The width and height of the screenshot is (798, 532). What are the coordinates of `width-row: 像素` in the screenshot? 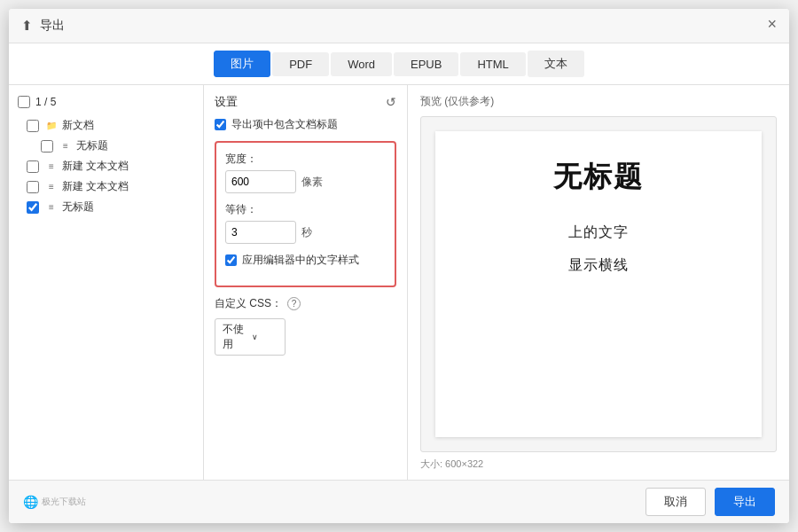 It's located at (305, 182).